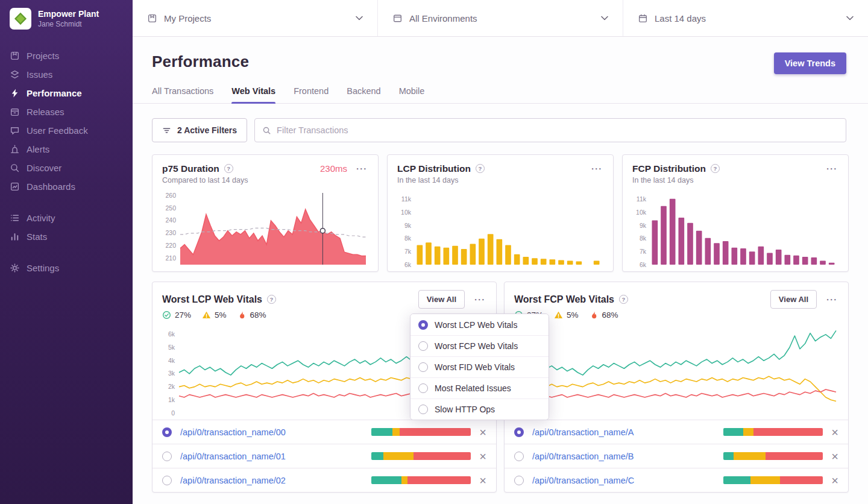 The width and height of the screenshot is (868, 504). I want to click on svg-text: 6k, so click(172, 334).